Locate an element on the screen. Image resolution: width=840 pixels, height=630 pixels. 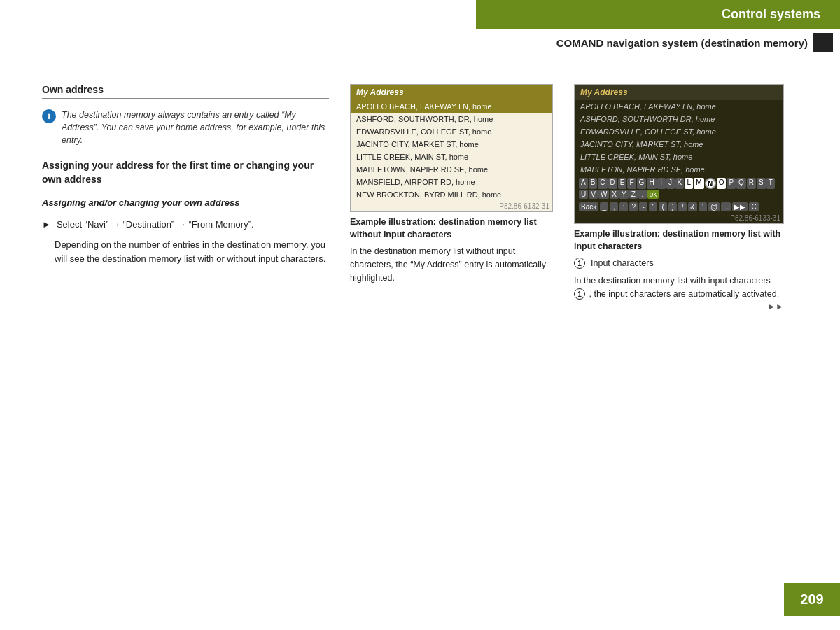
caption-para-text2: , the input characters are automatically… is located at coordinates (684, 294).